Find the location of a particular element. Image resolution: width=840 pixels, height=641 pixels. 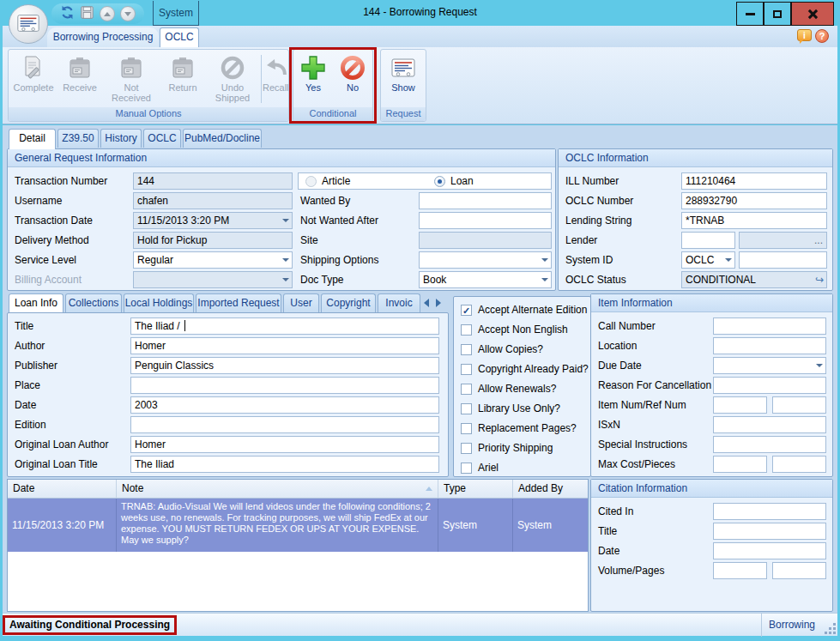

minimize-button is located at coordinates (750, 14).